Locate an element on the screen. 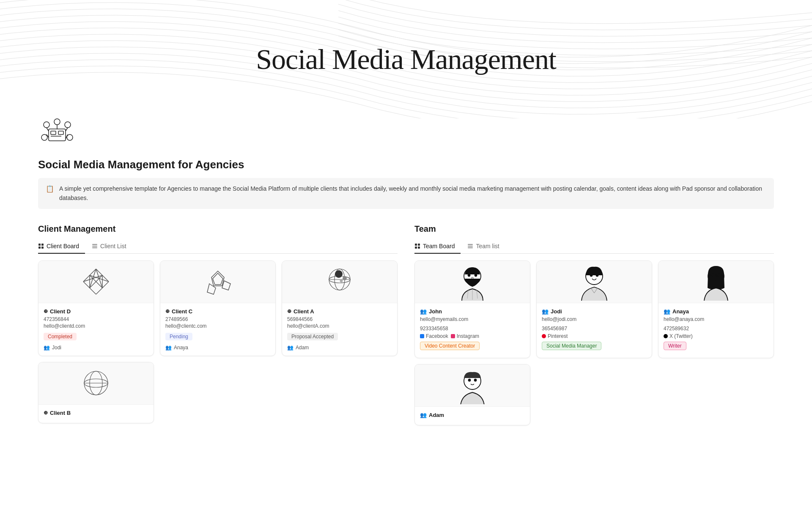 The image size is (812, 507). client-phone-1: 27489566 is located at coordinates (218, 319).